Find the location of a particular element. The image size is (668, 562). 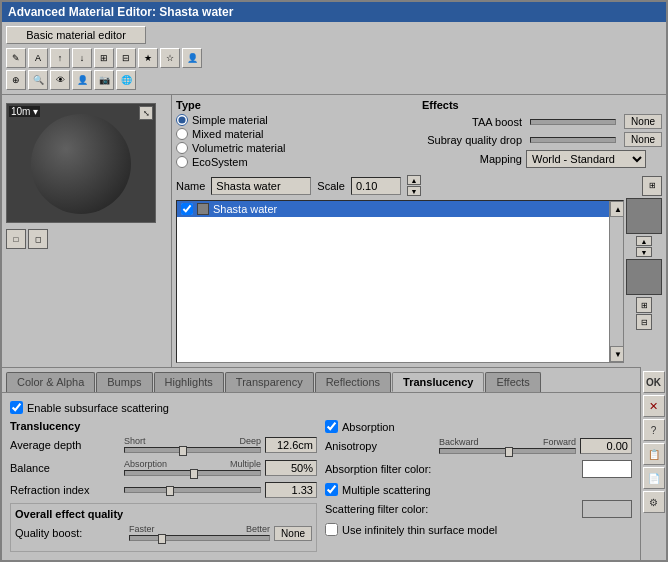

type-ecosystem-radio is located at coordinates (182, 162).